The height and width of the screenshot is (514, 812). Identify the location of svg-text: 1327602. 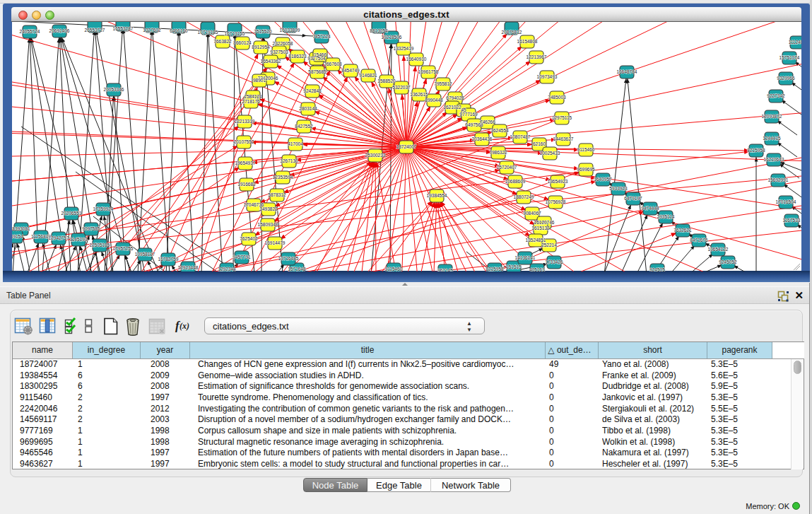
(152, 30).